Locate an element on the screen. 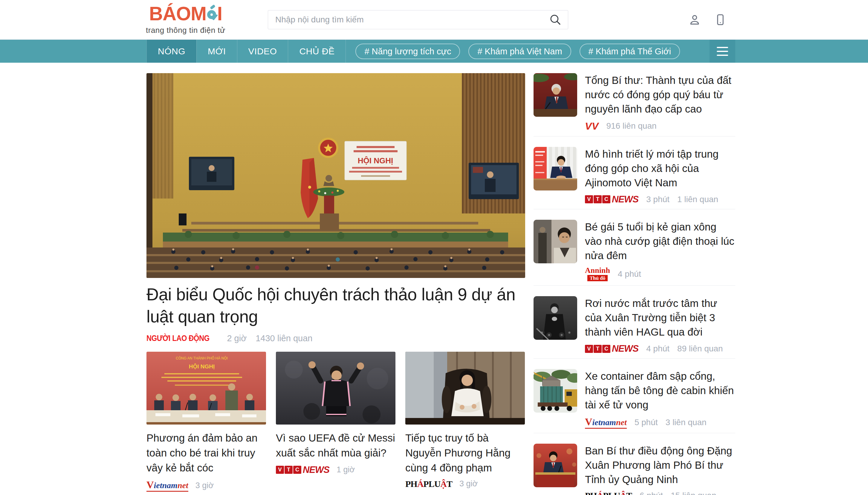 The image size is (868, 495). article-title: Bé gái 5 tuổi bị kẻ gian xông vào nhà cư… is located at coordinates (660, 241).